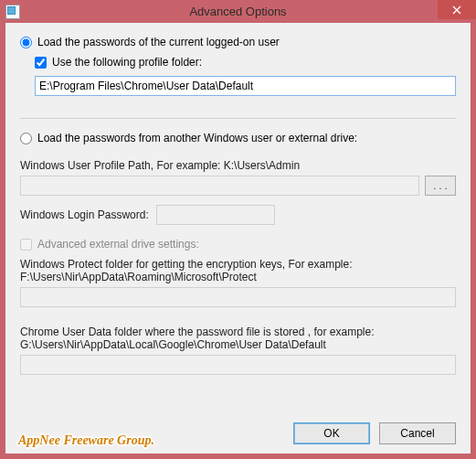 Image resolution: width=476 pixels, height=459 pixels. Describe the element at coordinates (230, 271) in the screenshot. I see `protect-folder-label: Windows Protect folder for getting the e…` at that location.